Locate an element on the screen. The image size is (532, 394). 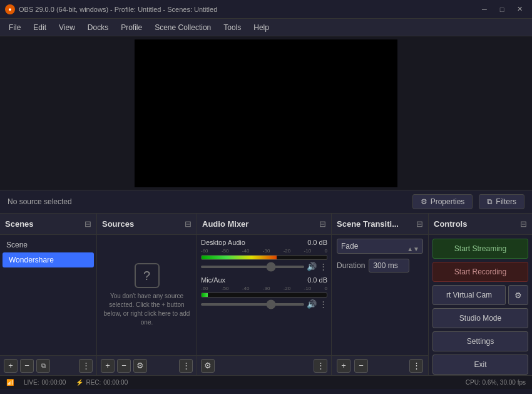
question-mark-icon: ? is located at coordinates (147, 276).